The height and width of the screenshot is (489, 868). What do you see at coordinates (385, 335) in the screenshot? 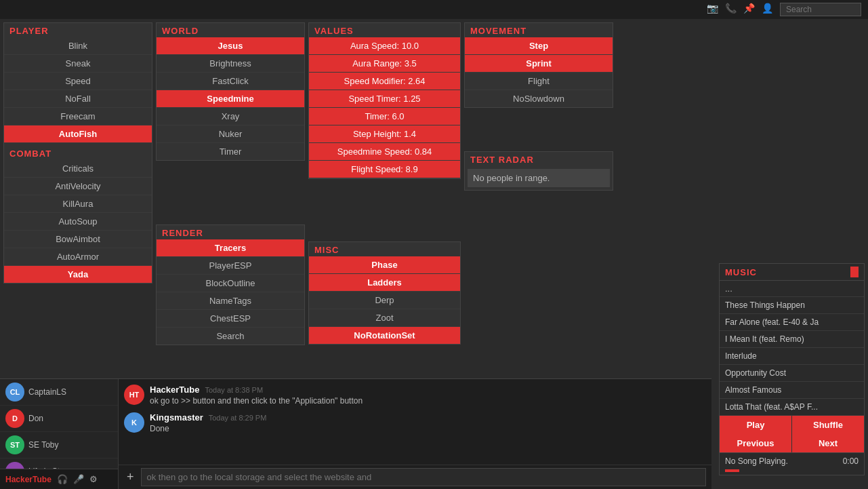
I see `misc-norotationset: NoRotationSet` at bounding box center [385, 335].